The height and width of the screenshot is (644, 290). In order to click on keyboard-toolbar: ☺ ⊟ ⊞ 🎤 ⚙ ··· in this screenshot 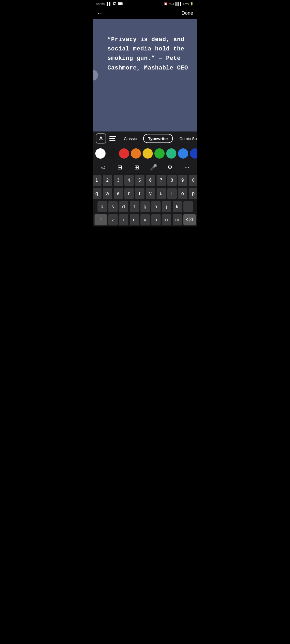, I will do `click(145, 167)`.